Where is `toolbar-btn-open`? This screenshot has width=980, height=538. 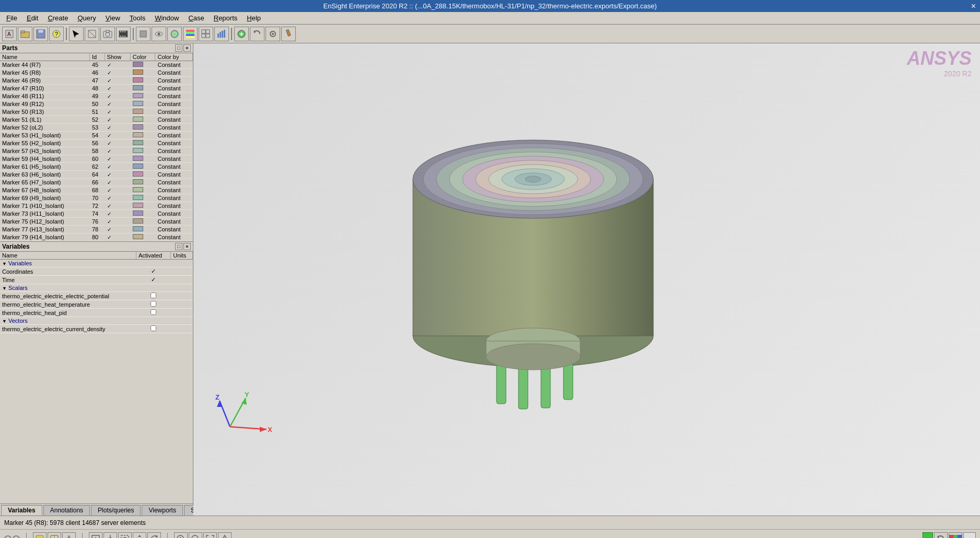 toolbar-btn-open is located at coordinates (25, 34).